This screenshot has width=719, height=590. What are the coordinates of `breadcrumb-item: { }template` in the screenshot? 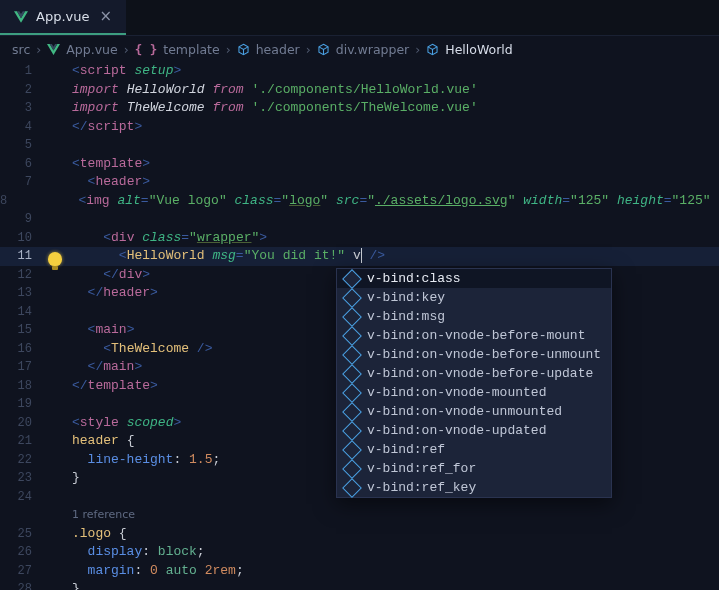 It's located at (178, 50).